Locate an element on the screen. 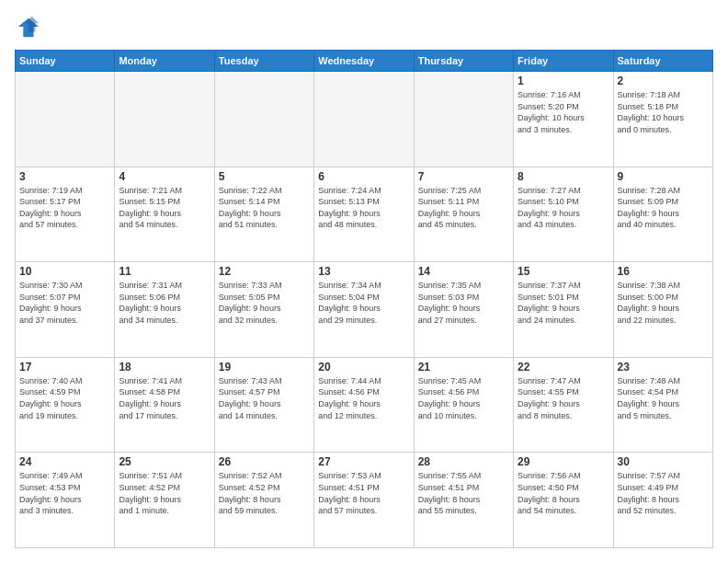  calendar-cell: 6Sunrise: 7:24 AMSunset: 5:13 PMDaylight… is located at coordinates (364, 214).